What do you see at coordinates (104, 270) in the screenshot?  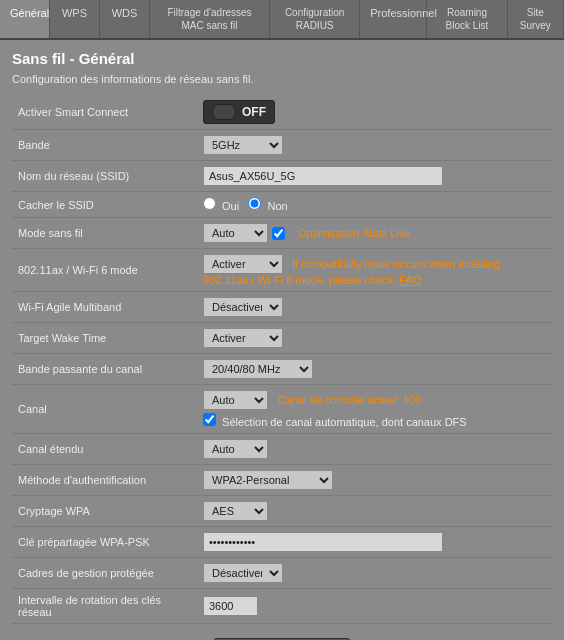 I see `wifi6-label: 802.11ax / Wi-Fi 6 mode` at bounding box center [104, 270].